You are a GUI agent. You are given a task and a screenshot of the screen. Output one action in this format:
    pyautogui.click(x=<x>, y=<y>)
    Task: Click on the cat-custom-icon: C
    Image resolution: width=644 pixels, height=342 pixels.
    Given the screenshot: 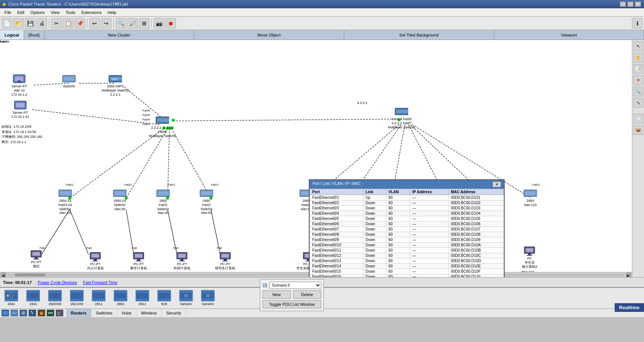 What is the action you would take?
    pyautogui.click(x=60, y=313)
    